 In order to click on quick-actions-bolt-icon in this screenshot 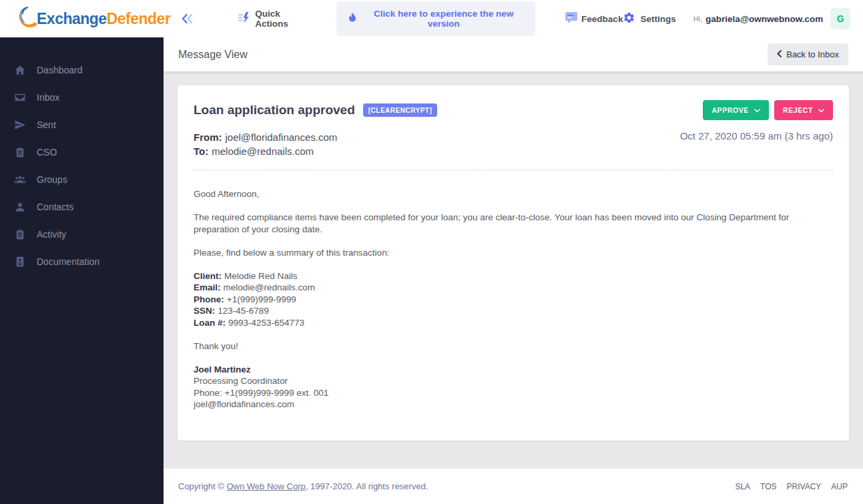, I will do `click(244, 19)`.